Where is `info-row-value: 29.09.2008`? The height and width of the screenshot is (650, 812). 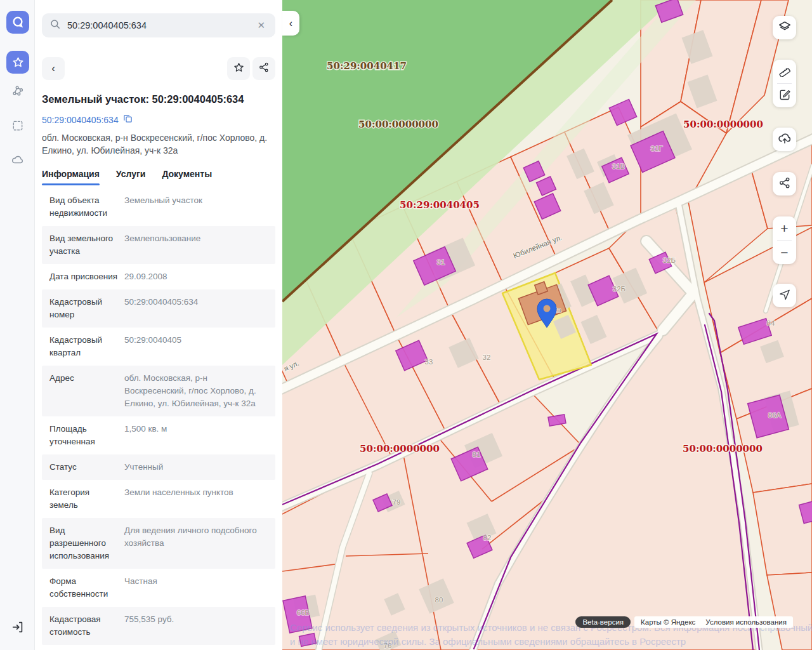
info-row-value: 29.09.2008 is located at coordinates (200, 277).